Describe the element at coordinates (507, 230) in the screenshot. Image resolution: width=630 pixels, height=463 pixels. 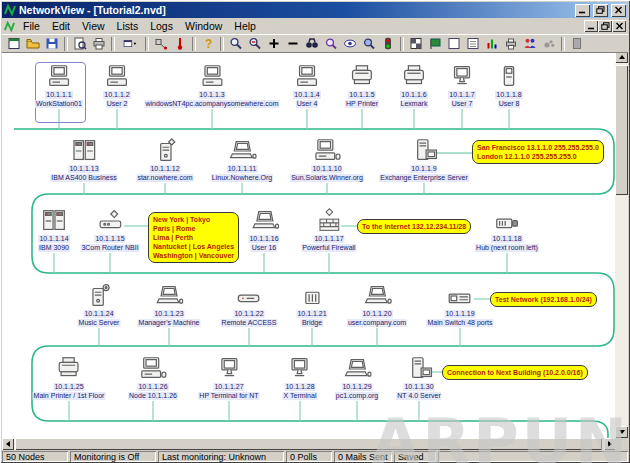
I see `node-hub: 10.1.1.18Hub (next room left)` at that location.